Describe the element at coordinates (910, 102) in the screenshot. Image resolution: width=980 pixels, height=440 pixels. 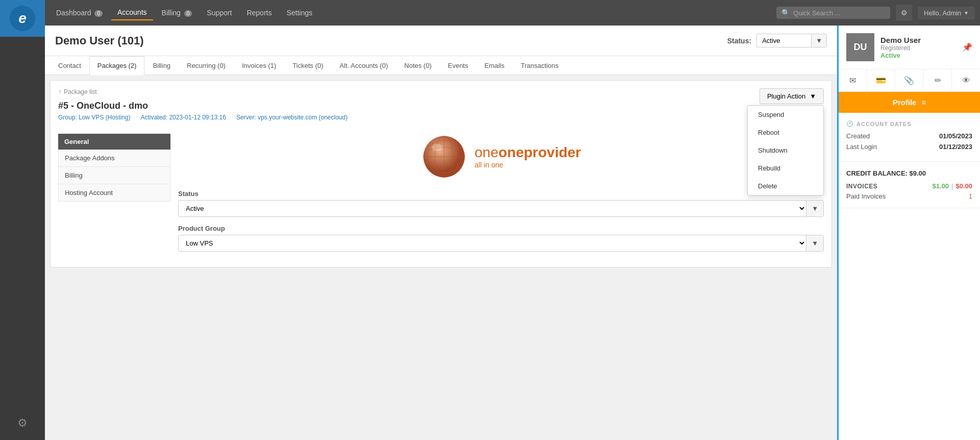
I see `profile-button: Profile ≡` at that location.